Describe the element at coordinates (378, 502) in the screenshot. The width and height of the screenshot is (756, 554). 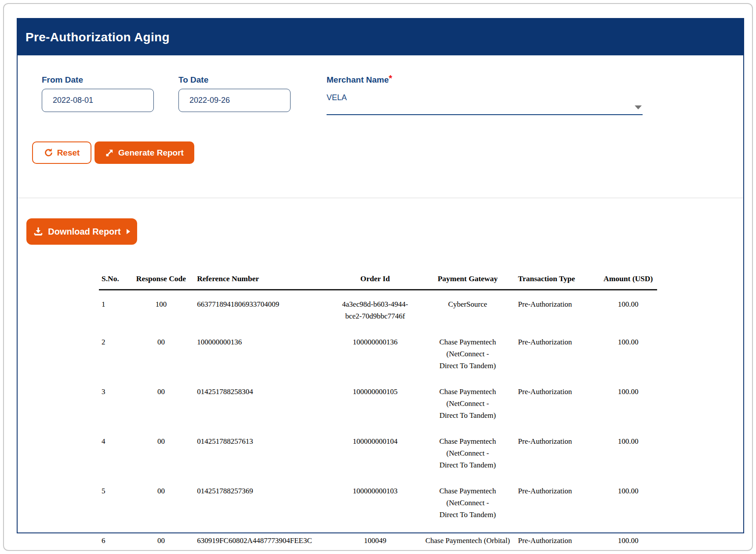
I see `table-row: 5 00 014251788257369 100000000103 Chase …` at that location.